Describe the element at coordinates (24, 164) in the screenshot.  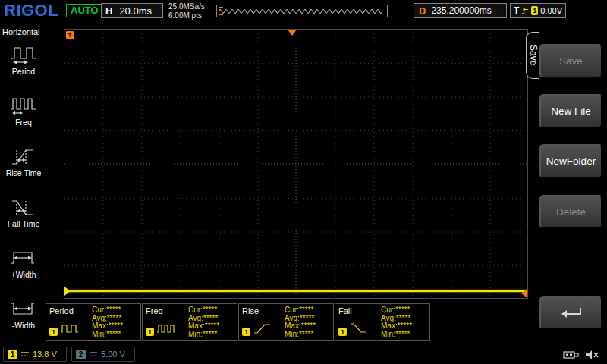
I see `sidebar-item-rise-time: Rise Time` at that location.